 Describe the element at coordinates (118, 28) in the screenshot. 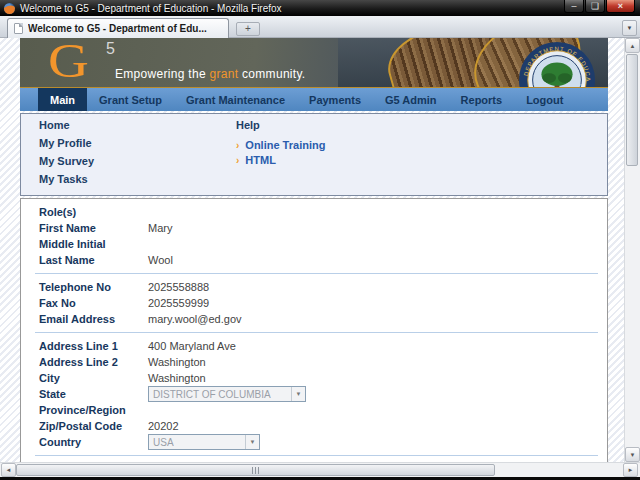

I see `browser-tab: Welcome to G5 - Department of Edu...` at that location.